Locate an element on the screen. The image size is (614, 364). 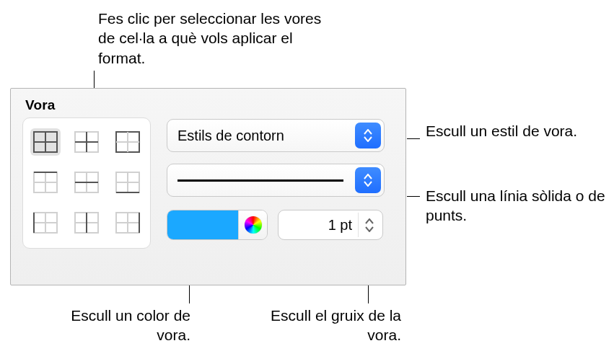
callout-color: Escull un color de vora. is located at coordinates (118, 326).